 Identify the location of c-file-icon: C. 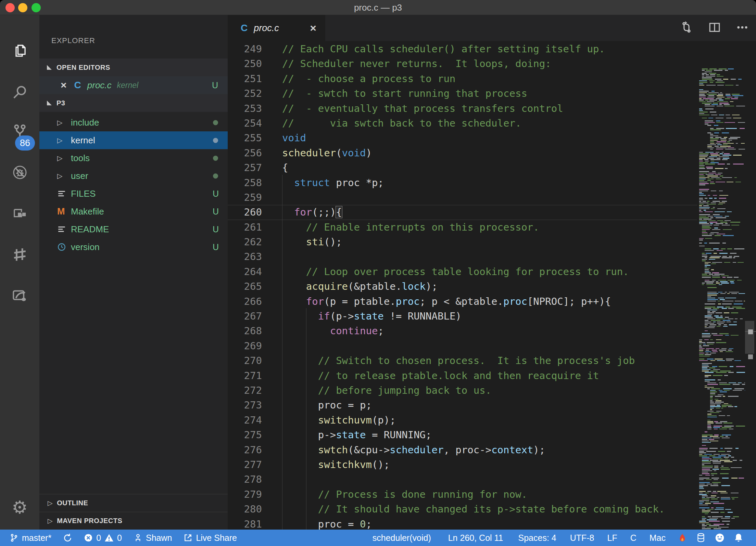
(78, 85).